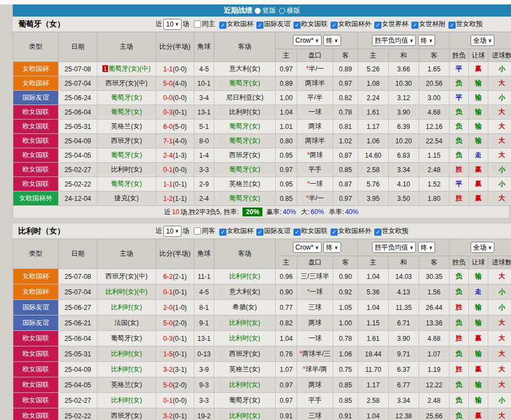 The image size is (511, 420). Describe the element at coordinates (245, 354) in the screenshot. I see `away-team: 西班牙(女)` at that location.